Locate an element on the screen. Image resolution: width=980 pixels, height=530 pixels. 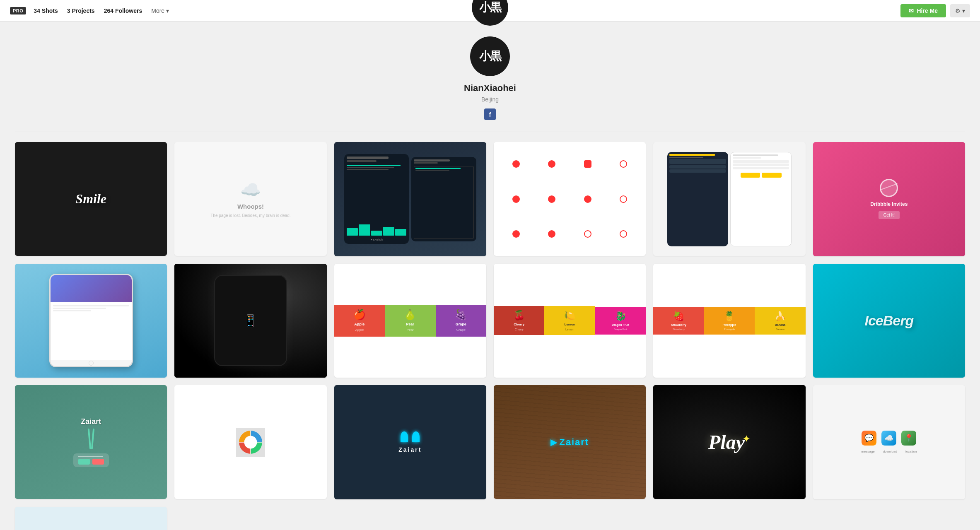
more-label: More is located at coordinates (158, 11).